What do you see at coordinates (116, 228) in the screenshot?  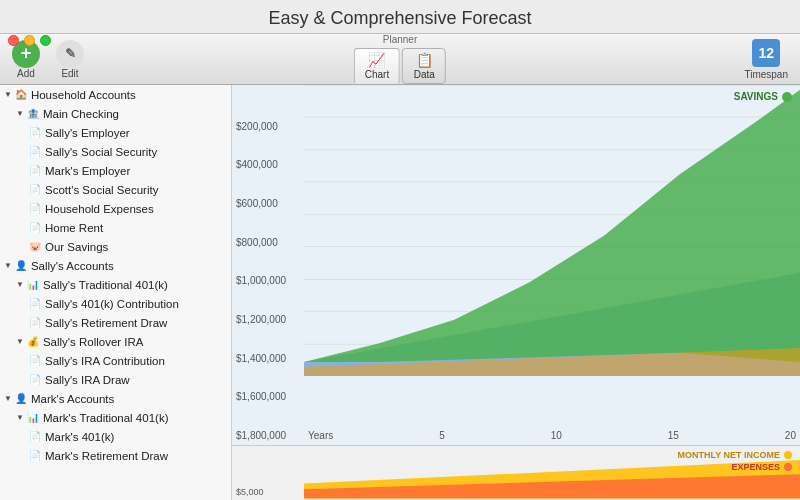 I see `sidebar-item-home-rent: 📄 Home Rent` at bounding box center [116, 228].